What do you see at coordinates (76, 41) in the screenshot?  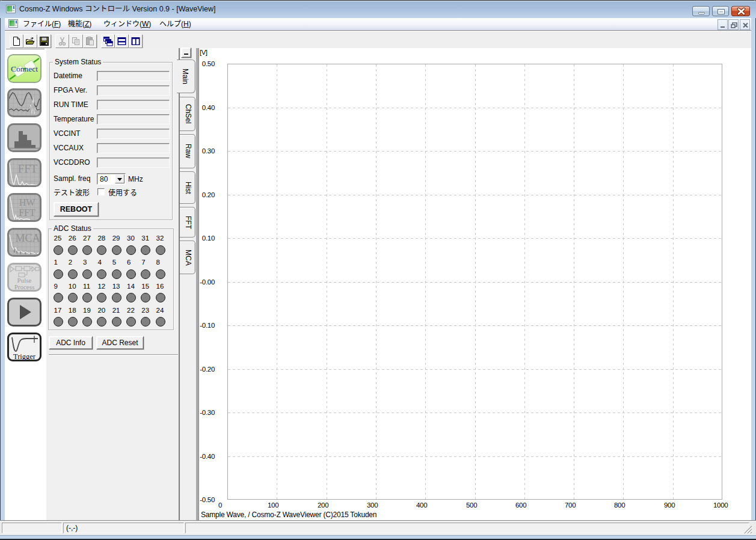 I see `copy-documents-icon` at bounding box center [76, 41].